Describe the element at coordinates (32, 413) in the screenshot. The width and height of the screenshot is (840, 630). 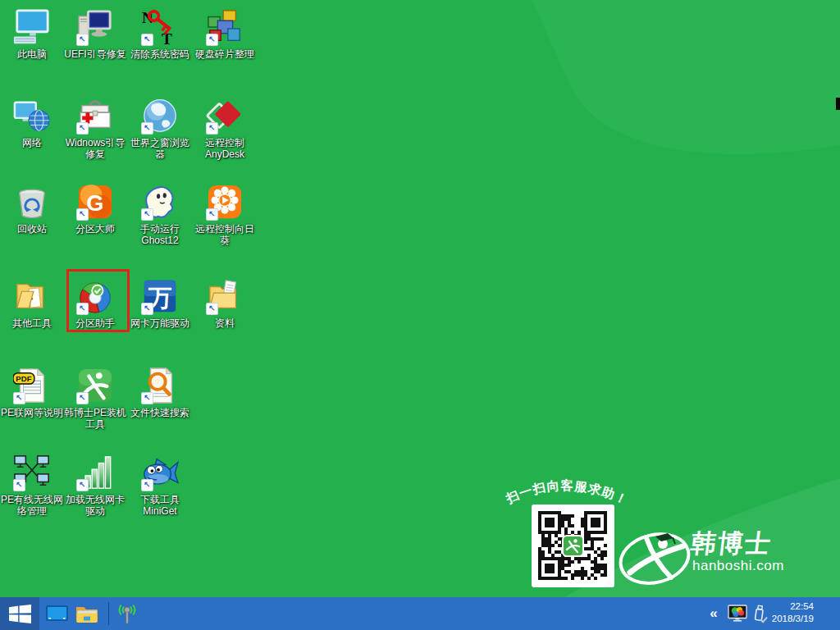
I see `desktop-icon-label: PE联网等说明` at that location.